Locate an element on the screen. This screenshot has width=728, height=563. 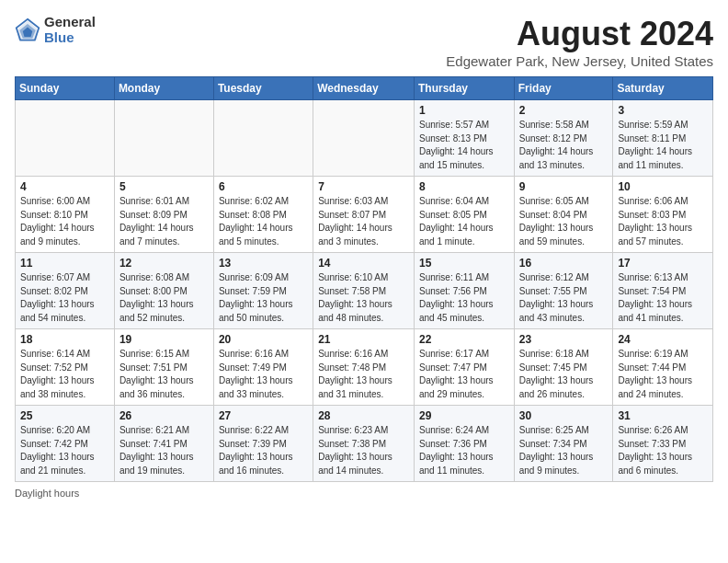
day-number: 3 is located at coordinates (663, 110).